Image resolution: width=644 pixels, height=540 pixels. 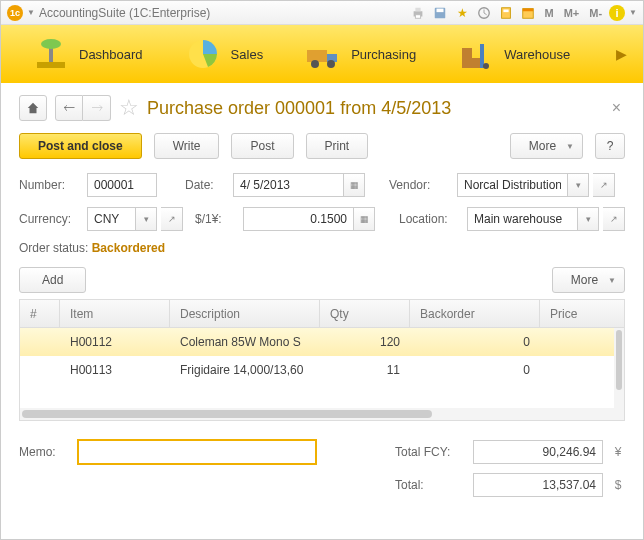 I want to click on favorite-icon: ★, so click(x=462, y=13).